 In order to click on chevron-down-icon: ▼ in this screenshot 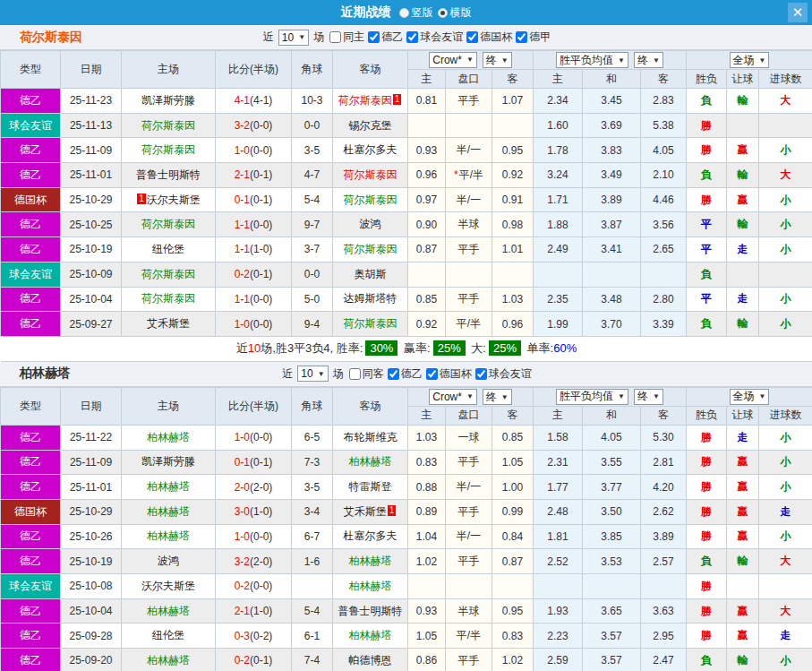, I will do `click(763, 396)`.